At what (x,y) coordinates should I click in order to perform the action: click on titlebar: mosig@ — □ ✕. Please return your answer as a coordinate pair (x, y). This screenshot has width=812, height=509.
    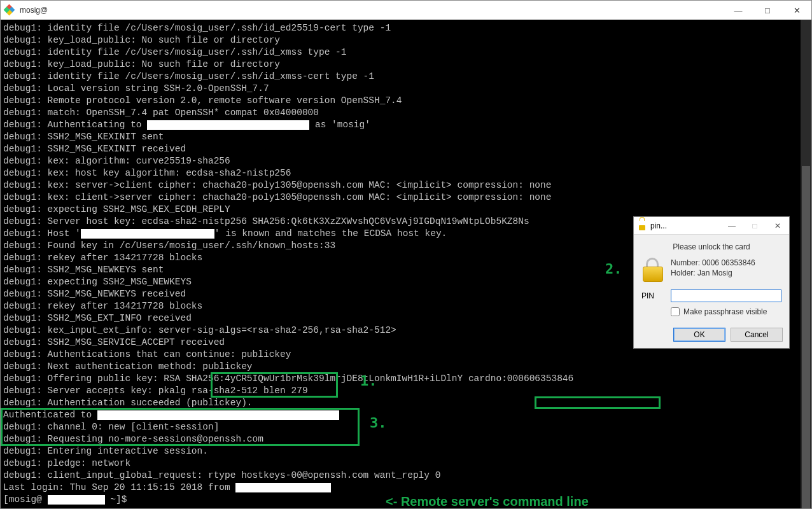
    Looking at the image, I should click on (406, 10).